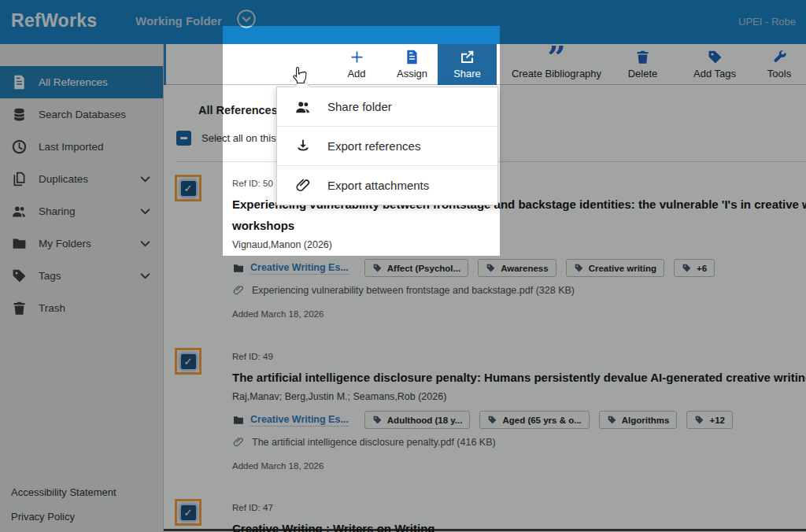 The width and height of the screenshot is (806, 532). I want to click on tag-chip: Awareness, so click(517, 268).